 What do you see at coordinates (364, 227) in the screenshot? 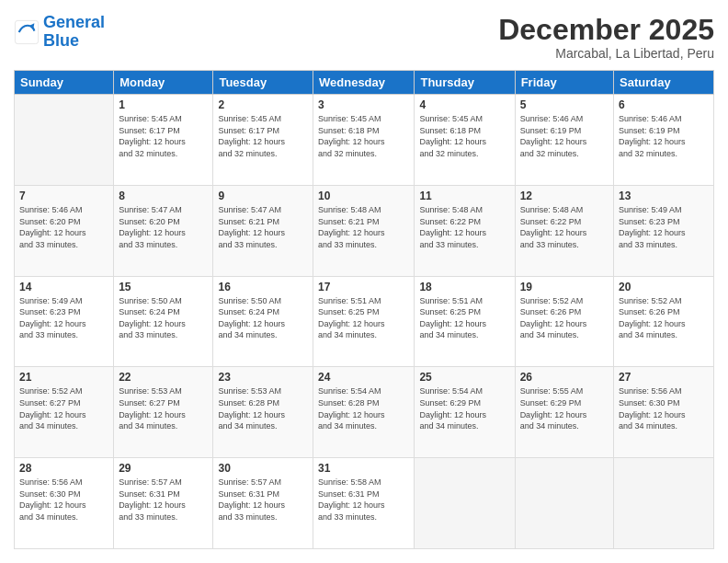
I see `day-info: Sunrise: 5:48 AM Sunset: 6:21 PM Dayligh…` at bounding box center [364, 227].